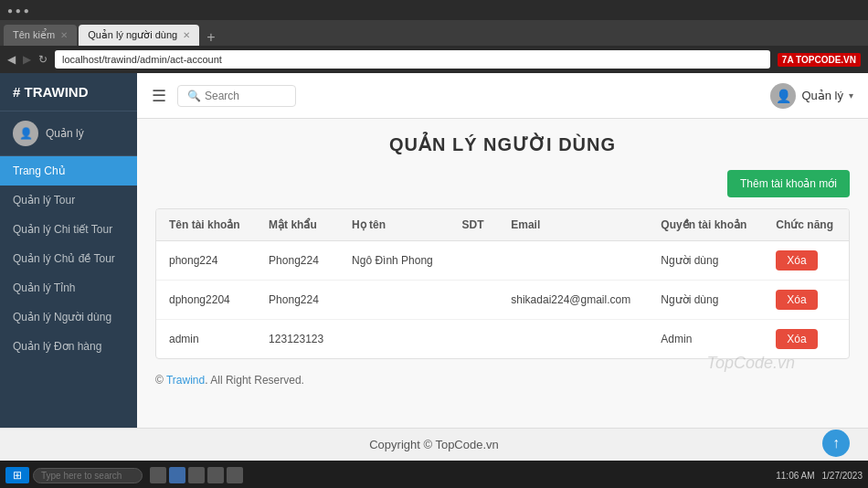  I want to click on cell-username: admin, so click(206, 340).